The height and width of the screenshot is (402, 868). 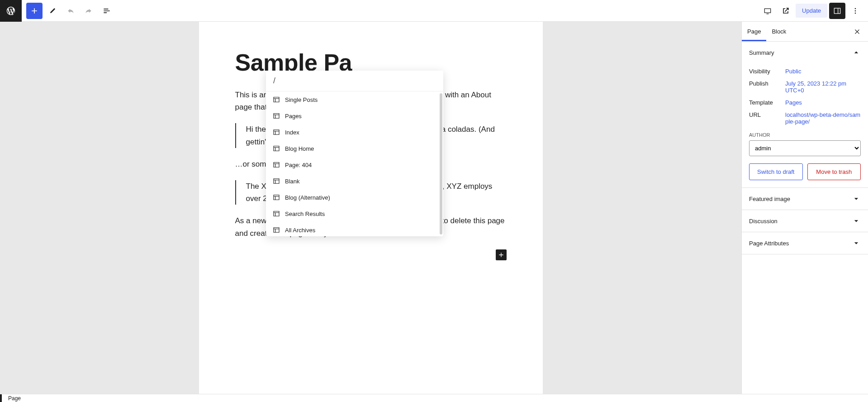 What do you see at coordinates (501, 255) in the screenshot?
I see `append-block-button` at bounding box center [501, 255].